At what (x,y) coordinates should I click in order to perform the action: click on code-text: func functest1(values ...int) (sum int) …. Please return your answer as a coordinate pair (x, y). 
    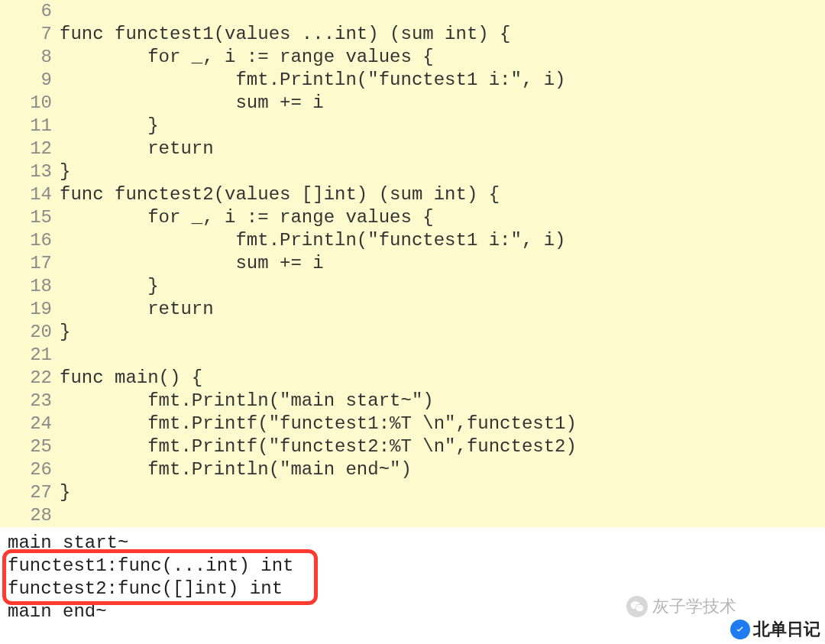
    Looking at the image, I should click on (286, 34).